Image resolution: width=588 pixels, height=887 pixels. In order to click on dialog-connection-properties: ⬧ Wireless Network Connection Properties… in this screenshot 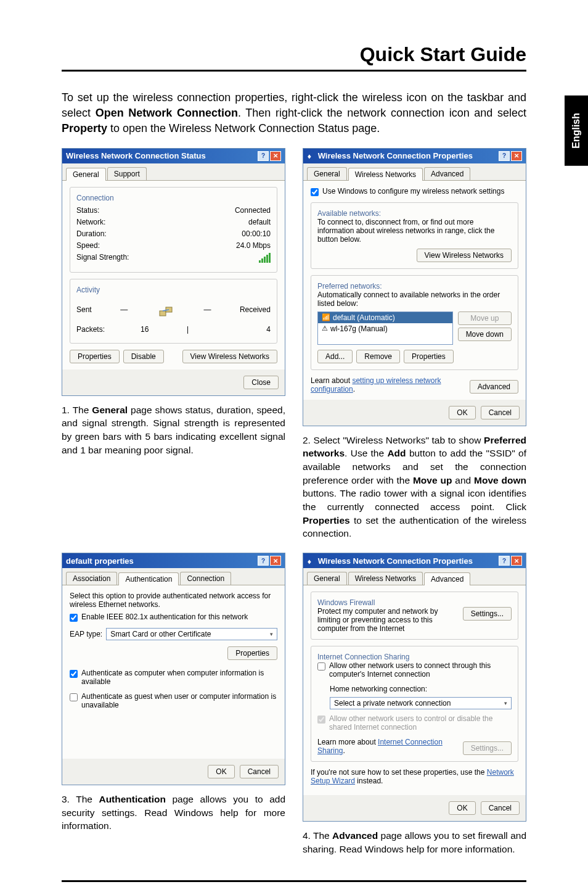, I will do `click(414, 287)`.